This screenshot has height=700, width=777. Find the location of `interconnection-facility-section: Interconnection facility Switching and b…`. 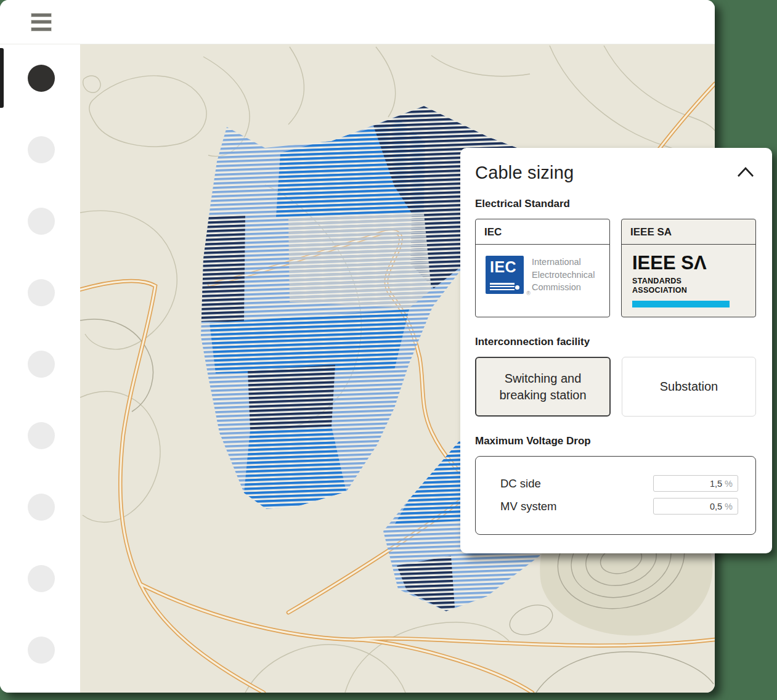

interconnection-facility-section: Interconnection facility Switching and b… is located at coordinates (616, 376).